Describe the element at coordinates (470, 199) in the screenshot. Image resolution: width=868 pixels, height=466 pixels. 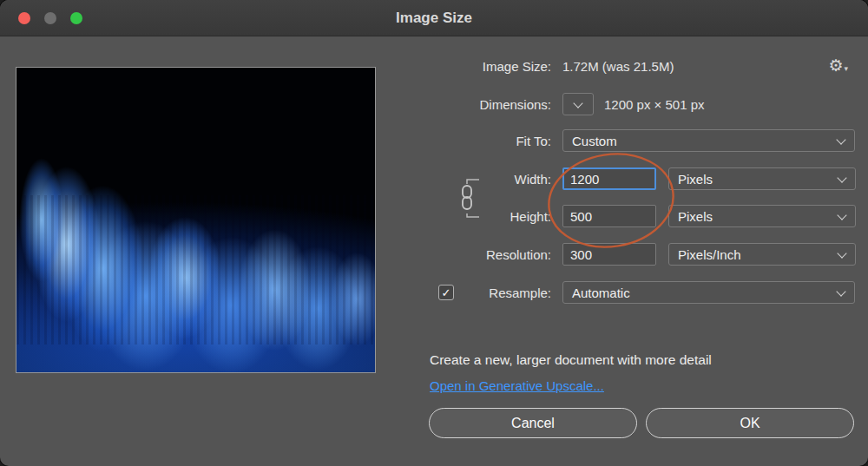
I see `constrain-proportions-link-icon` at that location.